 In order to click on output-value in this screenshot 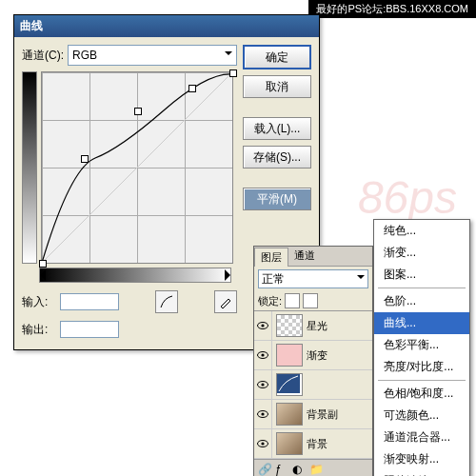, I will do `click(89, 329)`.